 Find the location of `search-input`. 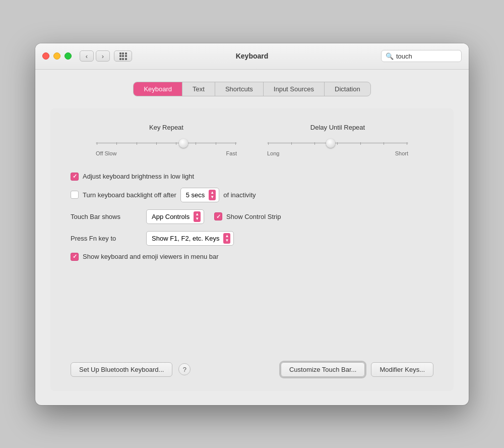

search-input is located at coordinates (432, 57).